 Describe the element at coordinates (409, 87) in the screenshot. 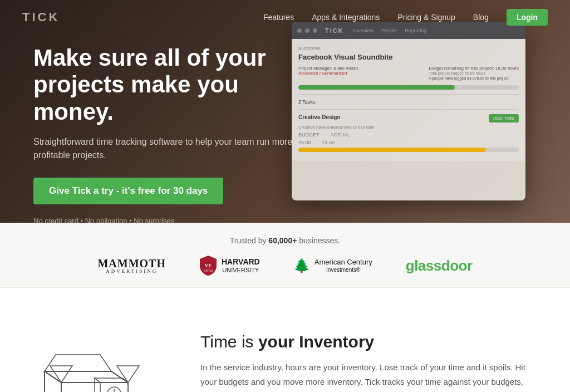

I see `device-progress-bar` at that location.